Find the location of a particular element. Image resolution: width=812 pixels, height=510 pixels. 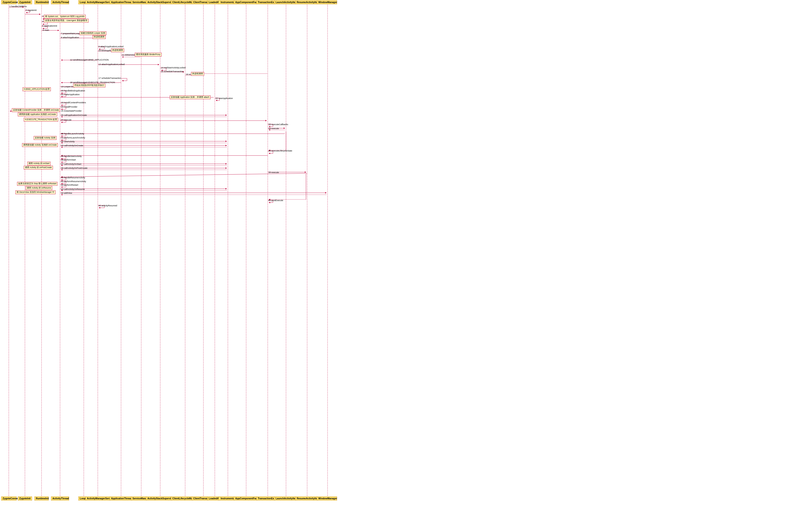

msg-32: 32 newActivity is located at coordinates (68, 142).